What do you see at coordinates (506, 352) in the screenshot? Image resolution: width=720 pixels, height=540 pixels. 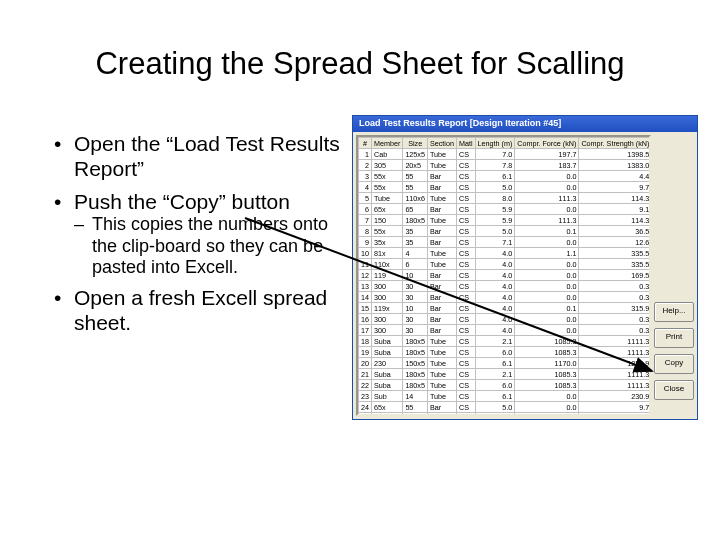 I see `table-row: 19Suba180x5TubeCS6.01085.31111.3OK0.0119…` at bounding box center [506, 352].